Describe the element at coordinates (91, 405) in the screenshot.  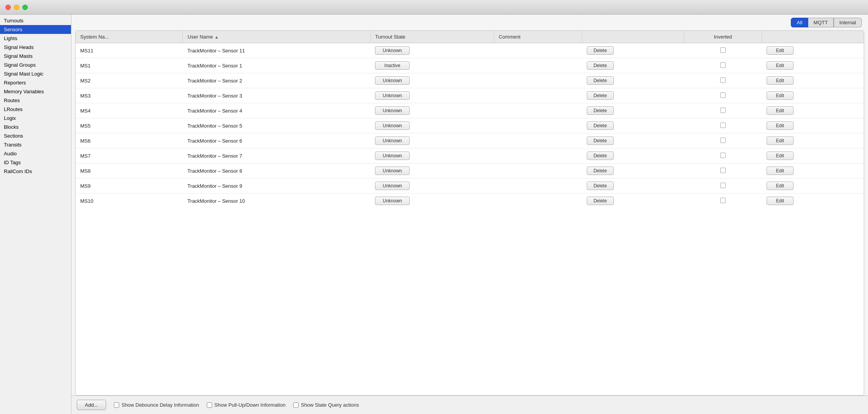
I see `add-button: Add...` at that location.